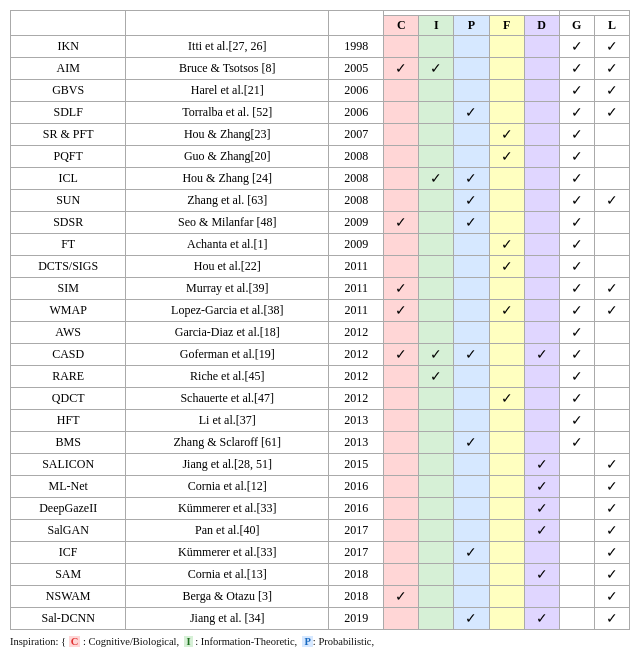 The image size is (640, 651). Describe the element at coordinates (68, 91) in the screenshot. I see `cell-model: GBVS` at that location.